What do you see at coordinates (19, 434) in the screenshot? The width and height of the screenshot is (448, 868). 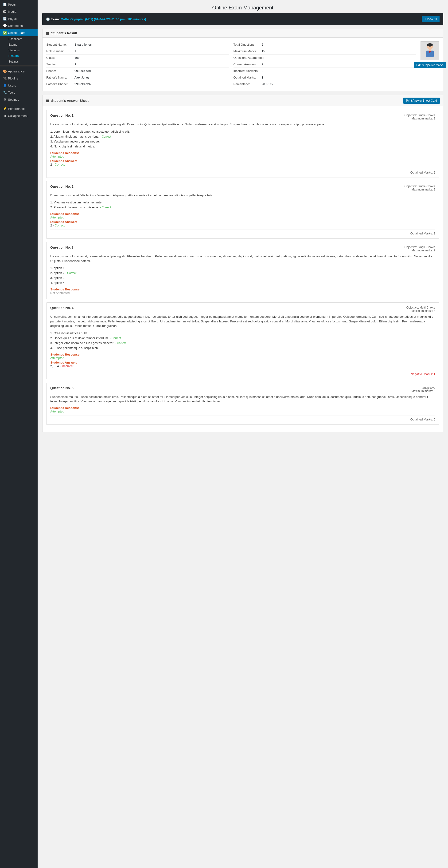 I see `sidebar: 📄 Posts 🖼 Media 📃 Pages 💬 Comments ✅ Onl…` at bounding box center [19, 434].